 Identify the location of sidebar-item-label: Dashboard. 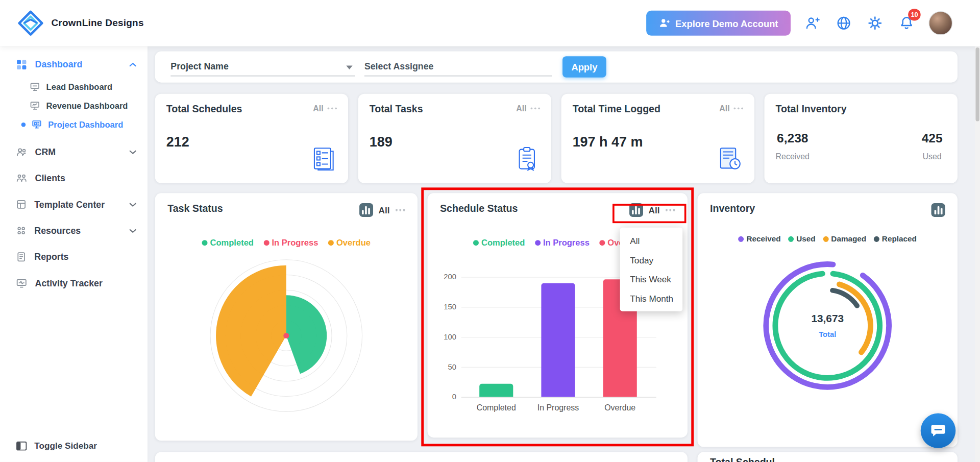
(59, 64).